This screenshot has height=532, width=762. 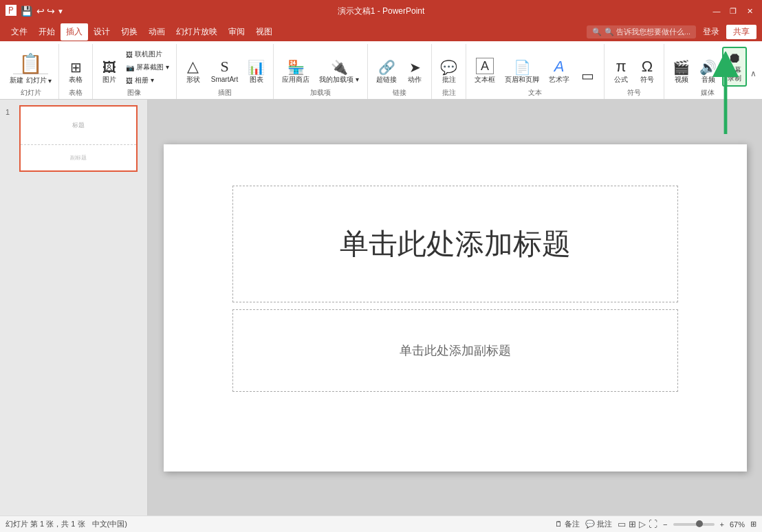 I want to click on new-slide-label: 新建 幻灯片 ▾, so click(x=30, y=80).